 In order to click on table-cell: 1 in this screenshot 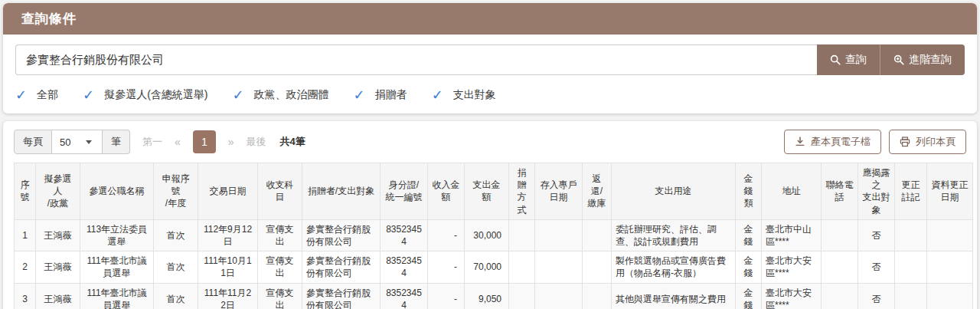, I will do `click(25, 235)`.